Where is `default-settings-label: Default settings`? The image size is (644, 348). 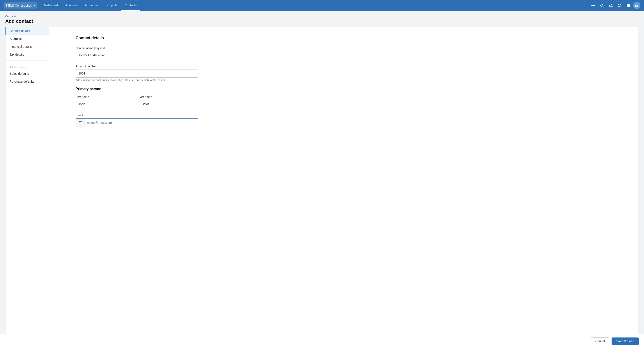
default-settings-label: Default settings is located at coordinates (27, 66).